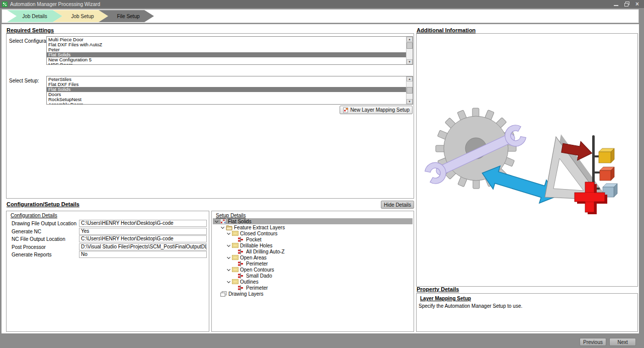 The image size is (644, 348). What do you see at coordinates (322, 341) in the screenshot?
I see `footer-bar: Previous Next` at bounding box center [322, 341].